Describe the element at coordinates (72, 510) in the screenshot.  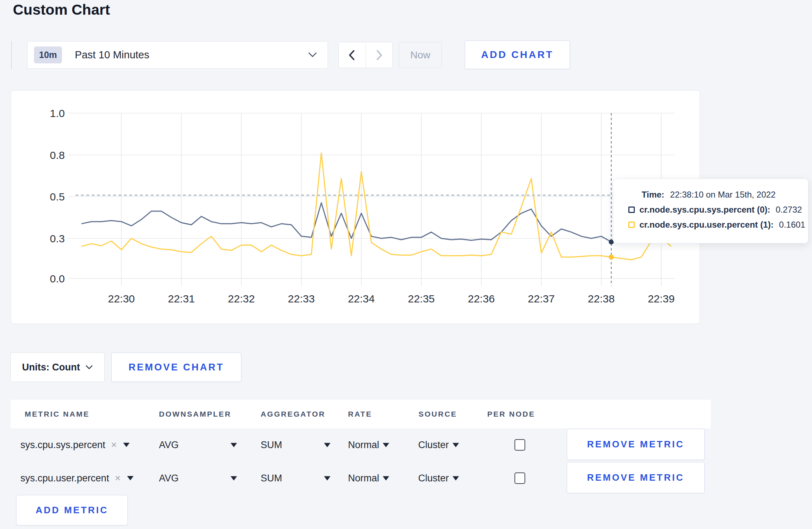
I see `add-metric-button: ADD METRIC` at that location.